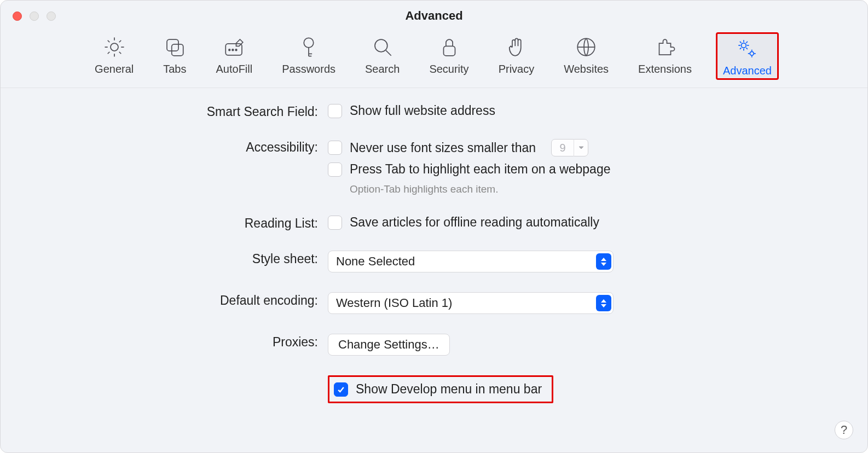 This screenshot has height=453, width=868. I want to click on show-develop-checkbox, so click(341, 390).